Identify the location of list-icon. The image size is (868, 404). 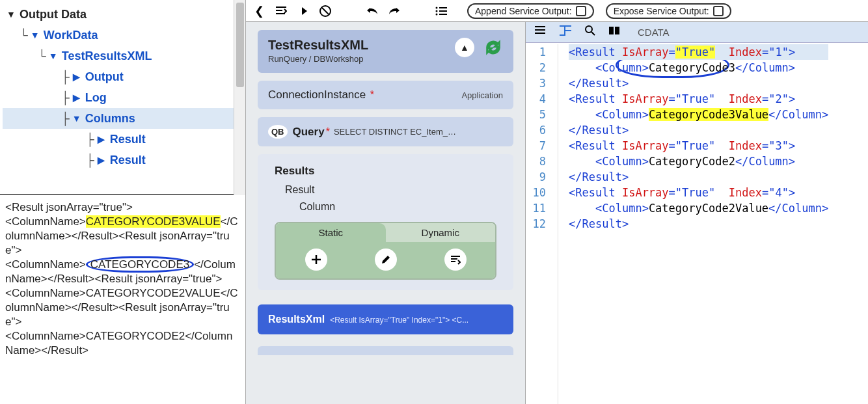
(441, 11).